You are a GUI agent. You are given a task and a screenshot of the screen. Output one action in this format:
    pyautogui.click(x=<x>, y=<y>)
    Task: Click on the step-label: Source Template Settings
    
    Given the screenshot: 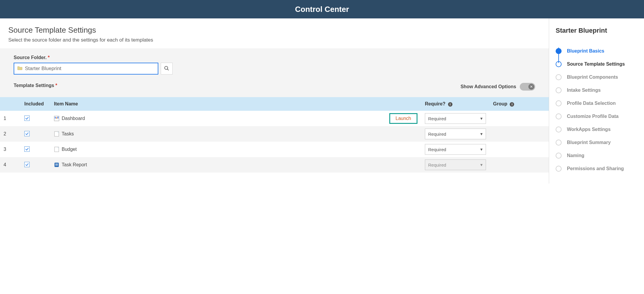 What is the action you would take?
    pyautogui.click(x=596, y=64)
    